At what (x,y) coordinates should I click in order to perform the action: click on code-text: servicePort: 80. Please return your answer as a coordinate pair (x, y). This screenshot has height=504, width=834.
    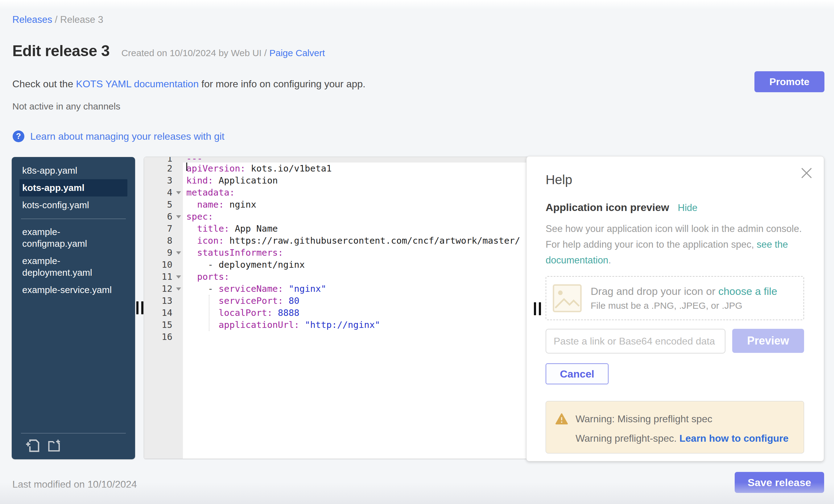
    Looking at the image, I should click on (241, 301).